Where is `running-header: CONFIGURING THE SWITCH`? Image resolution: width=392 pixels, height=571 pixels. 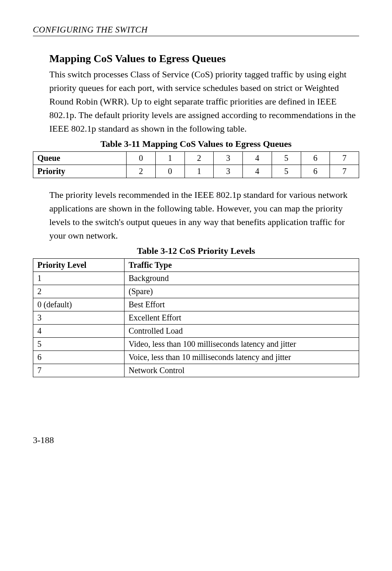 running-header: CONFIGURING THE SWITCH is located at coordinates (196, 30).